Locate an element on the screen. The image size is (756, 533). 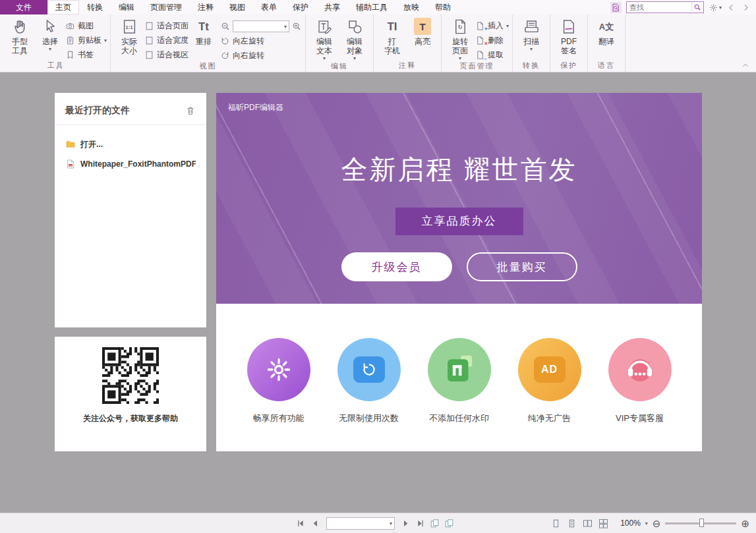
translate-button: A文 翻译 is located at coordinates (606, 38).